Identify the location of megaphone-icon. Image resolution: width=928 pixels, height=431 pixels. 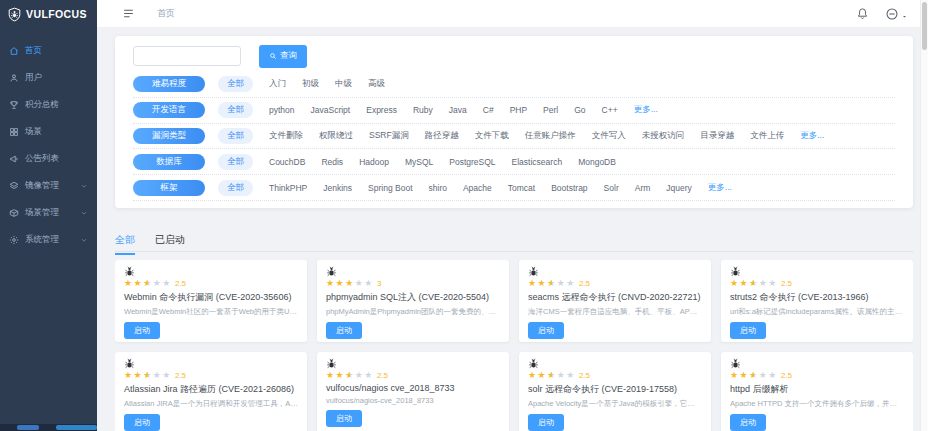
(14, 159).